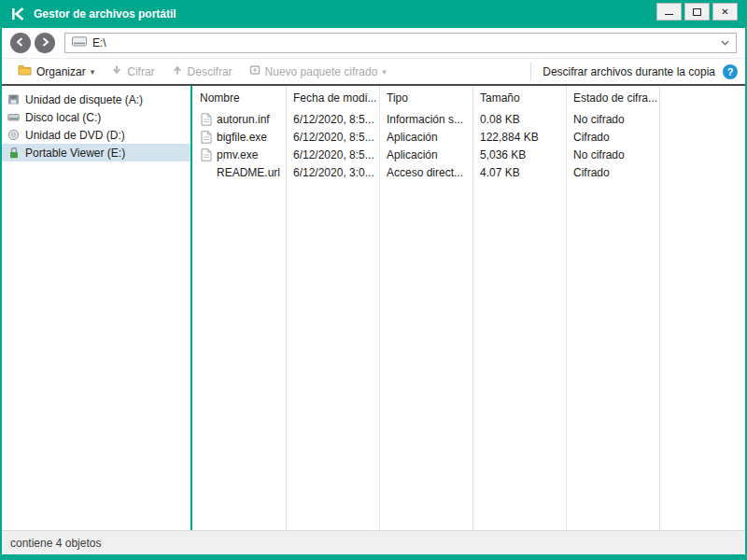 This screenshot has width=747, height=560. I want to click on file-row: README.url 6/12/2020, 3:0... Acceso dire…, so click(469, 172).